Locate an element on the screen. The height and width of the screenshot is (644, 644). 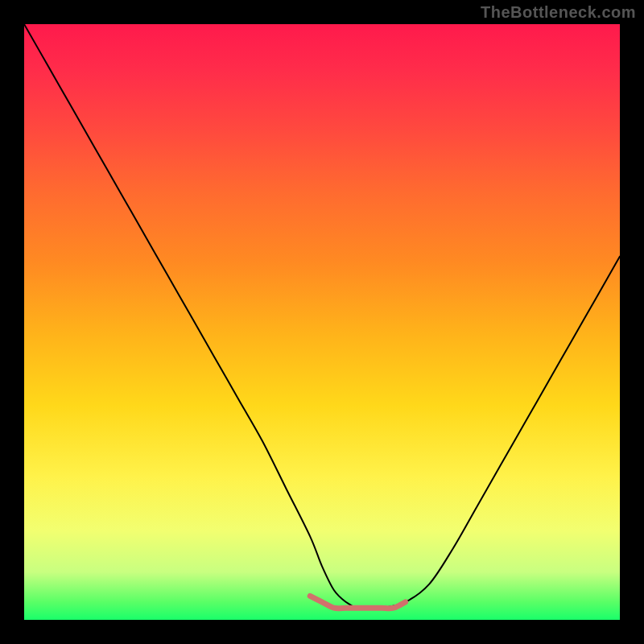
watermark-text: TheBottleneck.com is located at coordinates (559, 13).